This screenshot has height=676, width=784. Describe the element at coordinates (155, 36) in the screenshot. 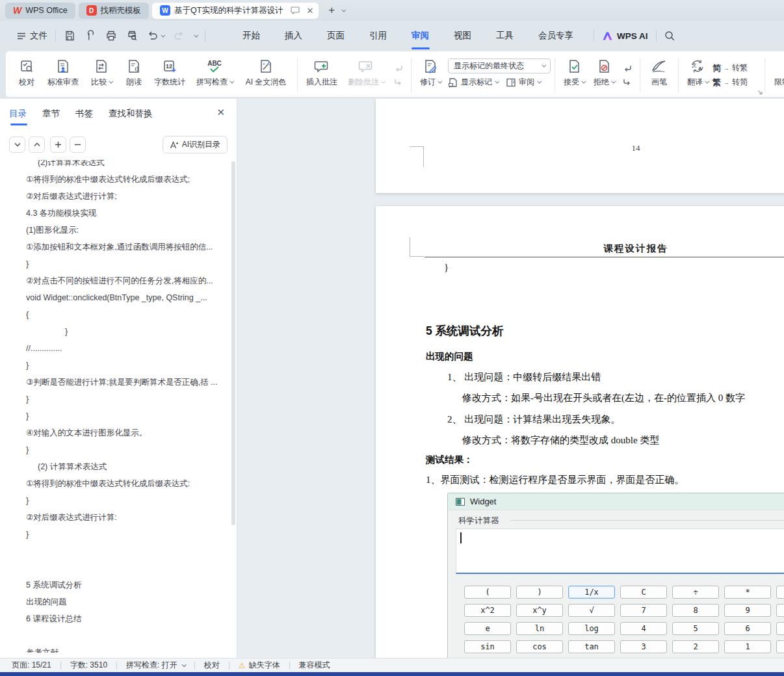

I see `undo-button` at that location.